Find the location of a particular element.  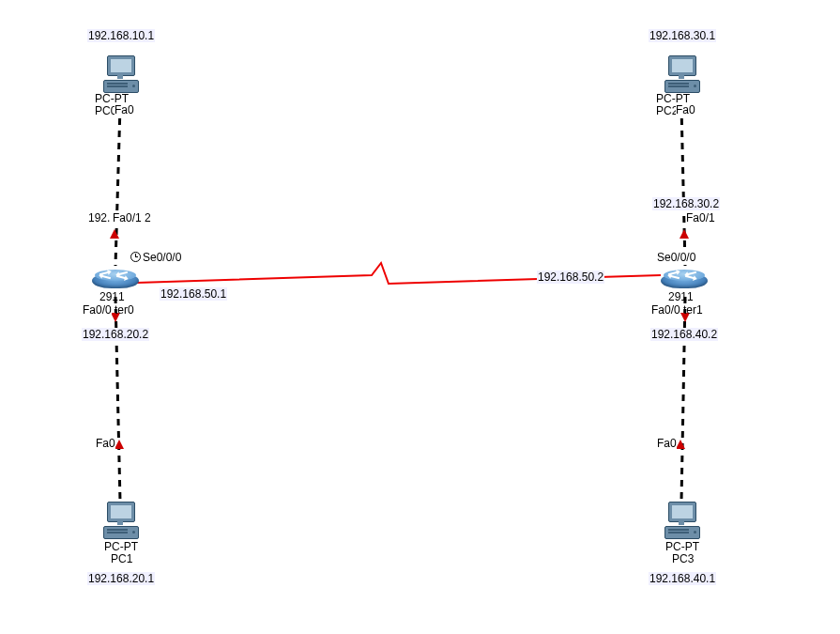

pc0-icon is located at coordinates (121, 75).